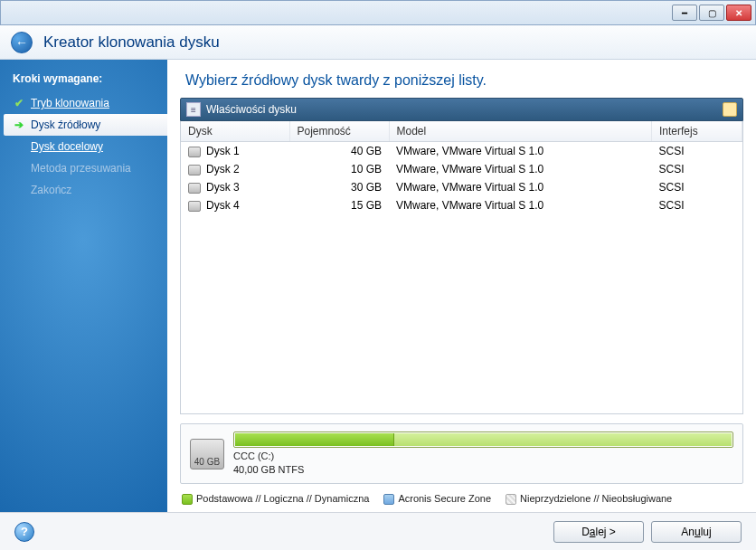  Describe the element at coordinates (83, 190) in the screenshot. I see `step-zakoncz: Zakończ` at that location.